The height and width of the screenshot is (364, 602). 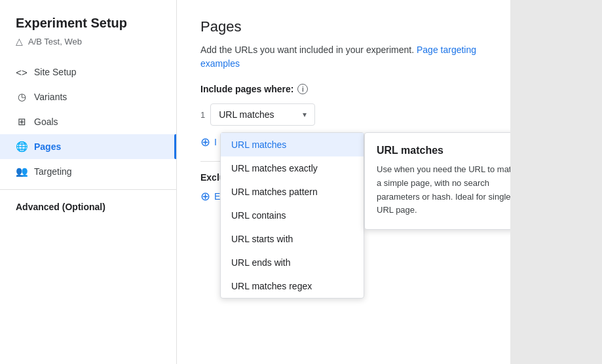 What do you see at coordinates (47, 147) in the screenshot?
I see `sidebar-item-label: Pages` at bounding box center [47, 147].